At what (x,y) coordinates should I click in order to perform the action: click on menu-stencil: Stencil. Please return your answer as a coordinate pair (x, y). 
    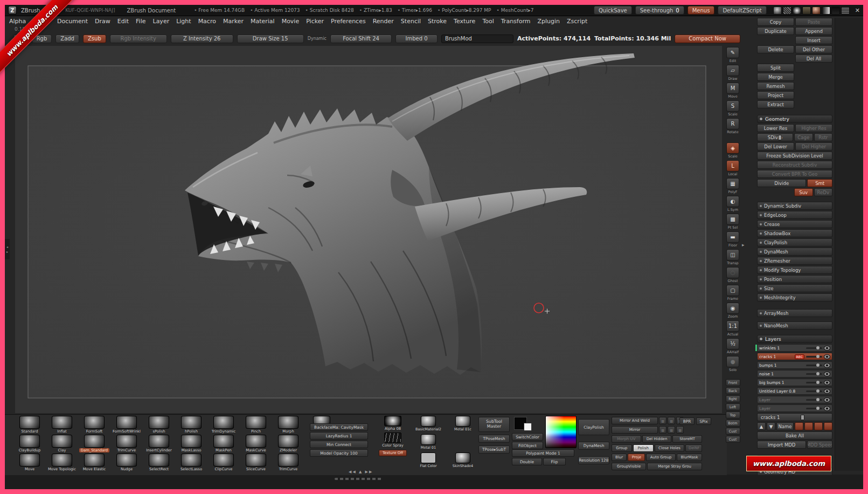
    Looking at the image, I should click on (411, 22).